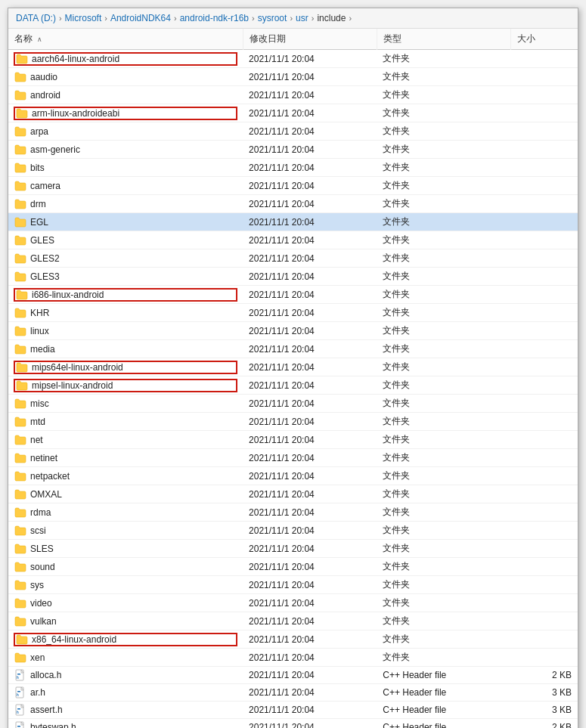 The width and height of the screenshot is (586, 728). Describe the element at coordinates (293, 367) in the screenshot. I see `table-row: mips64el-linux-android2021/11/1 20:04文件夹` at that location.